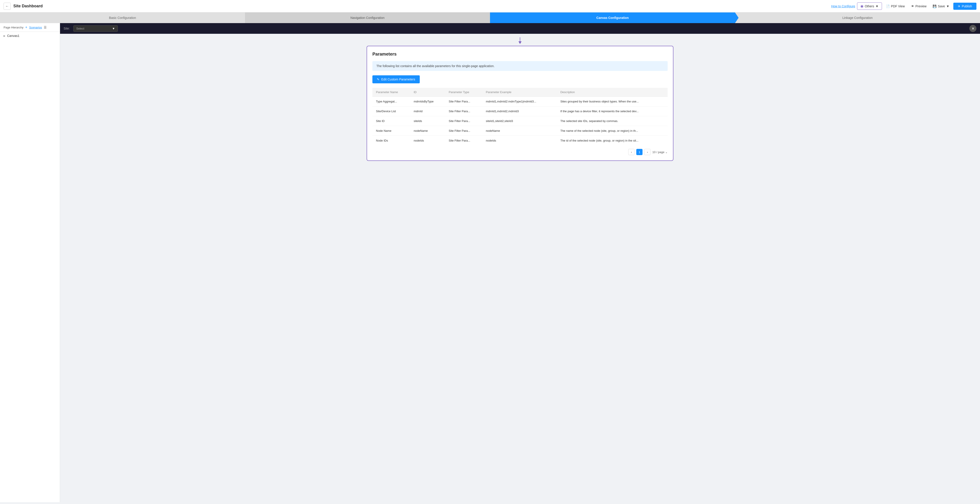 Image resolution: width=980 pixels, height=504 pixels. I want to click on cell-id-1: mdmId, so click(428, 111).